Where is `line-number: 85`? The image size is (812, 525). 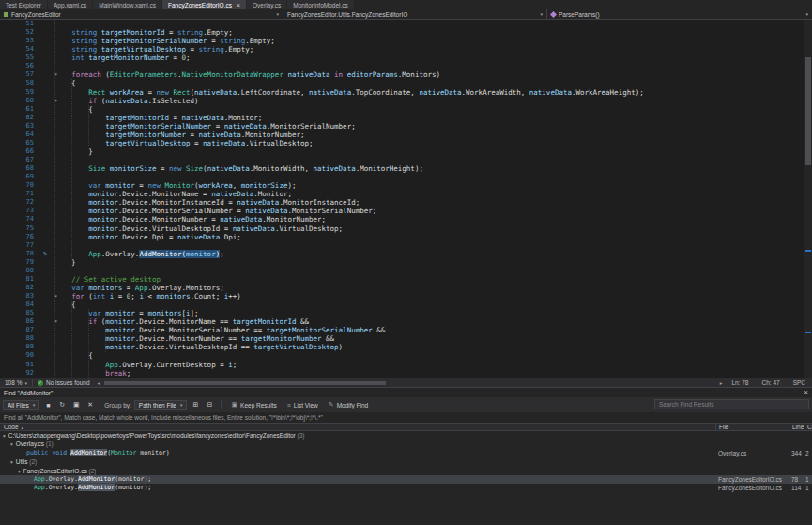
line-number: 85 is located at coordinates (28, 314).